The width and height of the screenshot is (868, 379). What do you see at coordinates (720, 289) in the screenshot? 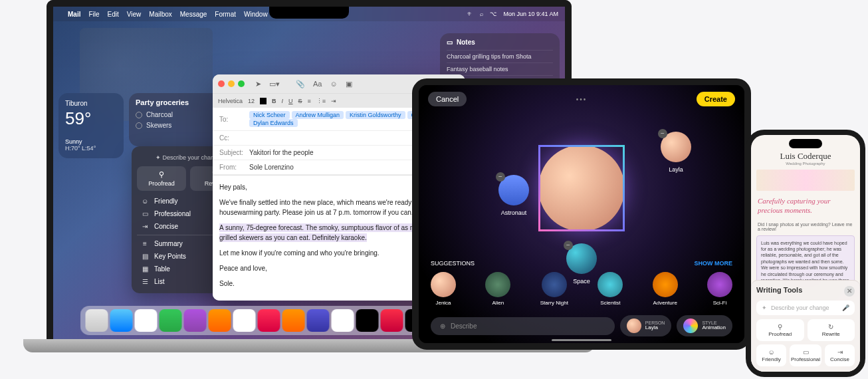
I see `suggestion-scifi: Sci-Fi` at bounding box center [720, 289].